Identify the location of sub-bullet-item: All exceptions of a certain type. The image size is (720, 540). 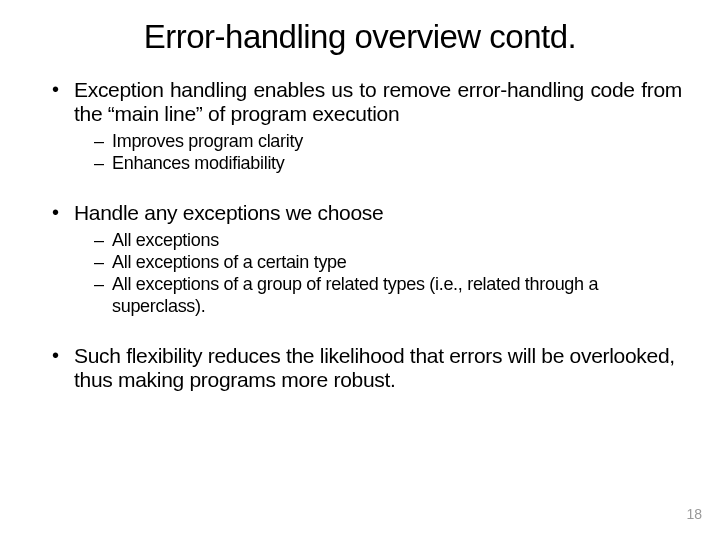
(388, 263).